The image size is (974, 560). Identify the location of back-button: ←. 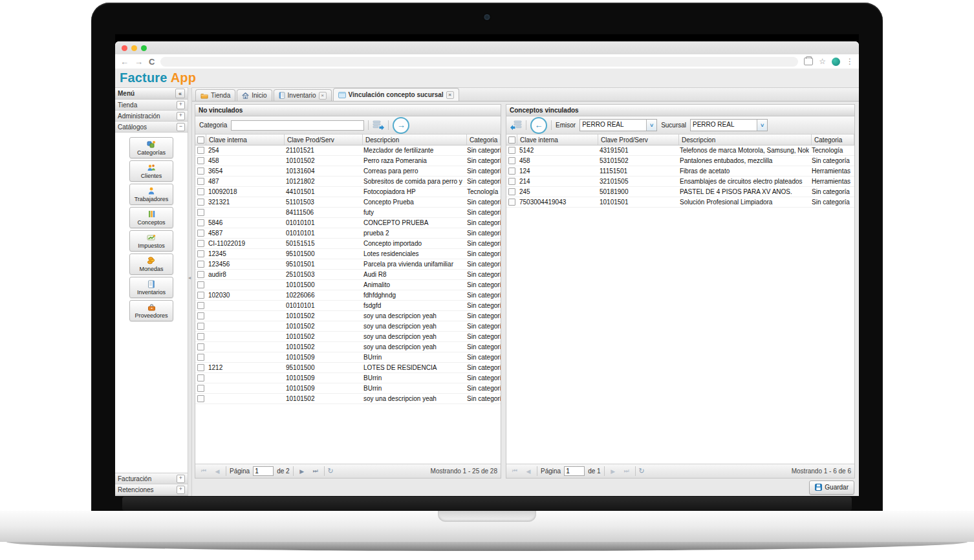
(124, 62).